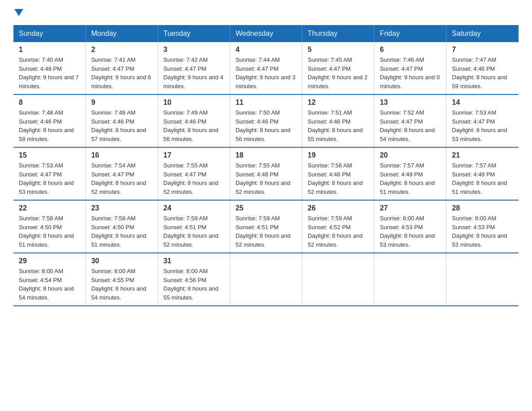  What do you see at coordinates (266, 34) in the screenshot?
I see `header-row: SundayMondayTuesdayWednesdayThursdayFrid…` at bounding box center [266, 34].